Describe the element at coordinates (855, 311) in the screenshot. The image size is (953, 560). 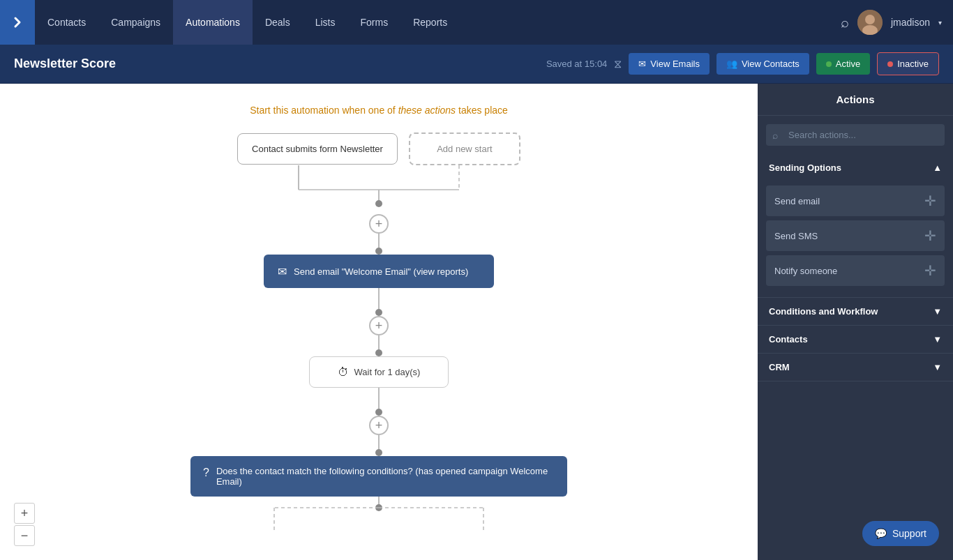
I see `conditions-header: Conditions and Workflow ▼` at that location.